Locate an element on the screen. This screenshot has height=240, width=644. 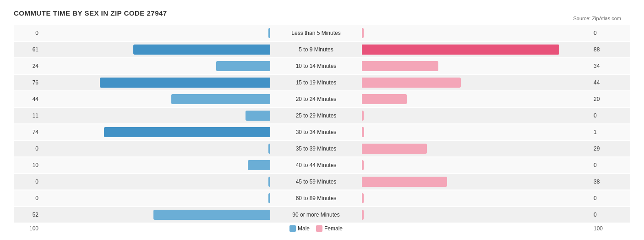
row-label: 15 to 19 Minutes is located at coordinates (316, 83).